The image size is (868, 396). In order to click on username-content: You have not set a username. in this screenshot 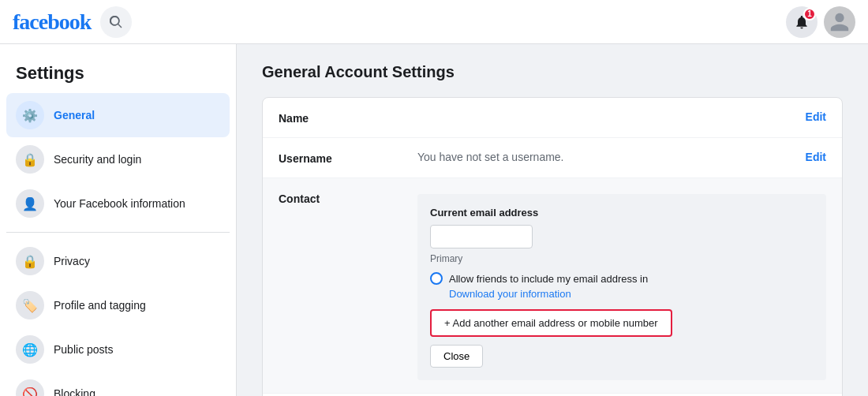, I will do `click(605, 157)`.